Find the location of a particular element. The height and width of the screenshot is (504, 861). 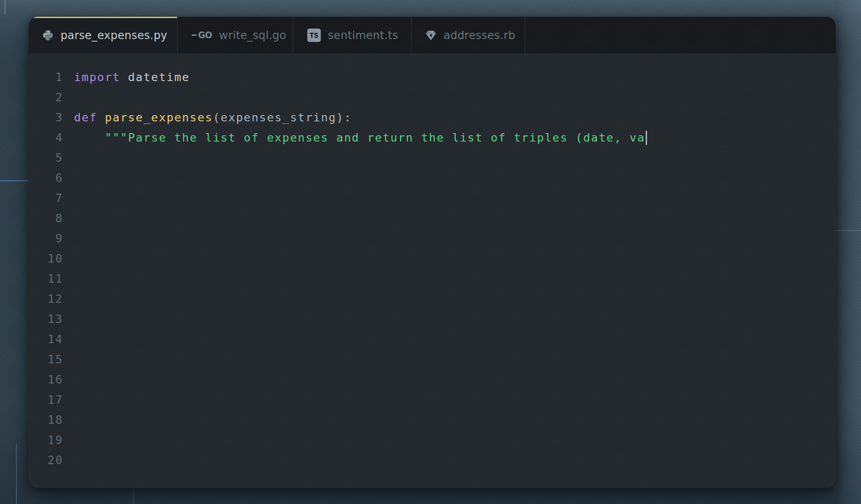

tab-label: addresses.rb is located at coordinates (479, 35).